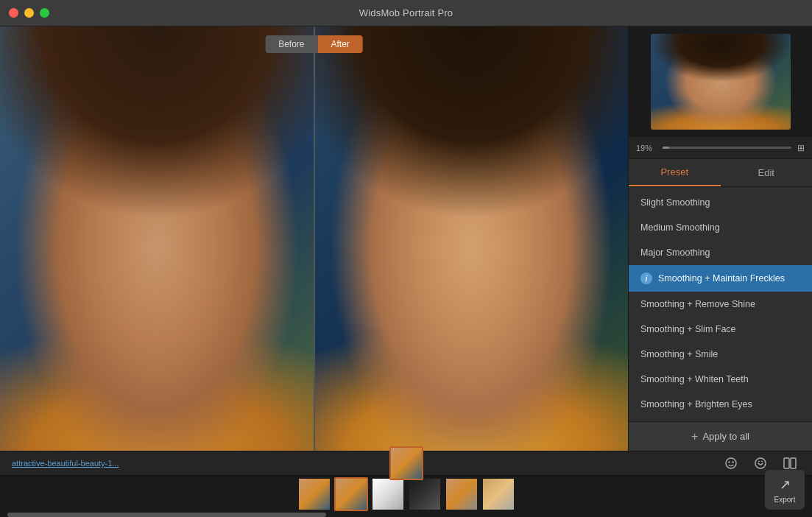 This screenshot has width=812, height=517. What do you see at coordinates (720, 203) in the screenshot?
I see `preset-item-slight-smoothing: Slight Smoothing` at bounding box center [720, 203].